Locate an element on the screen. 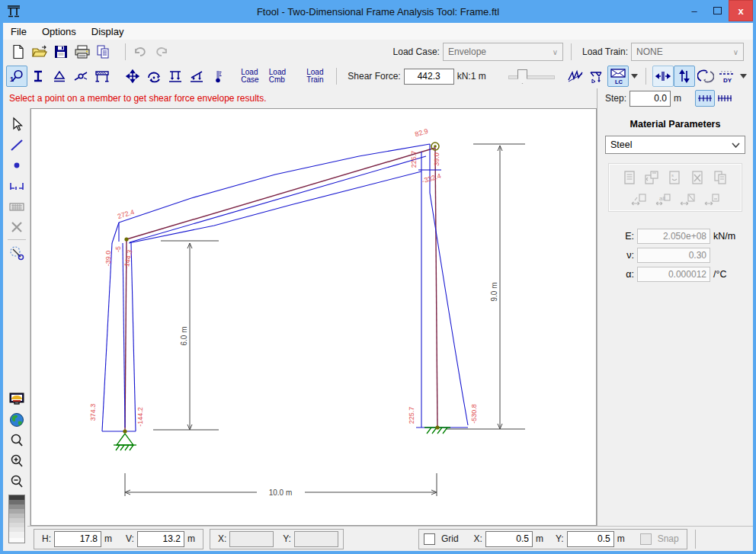 This screenshot has height=554, width=756. supports is located at coordinates (282, 439).